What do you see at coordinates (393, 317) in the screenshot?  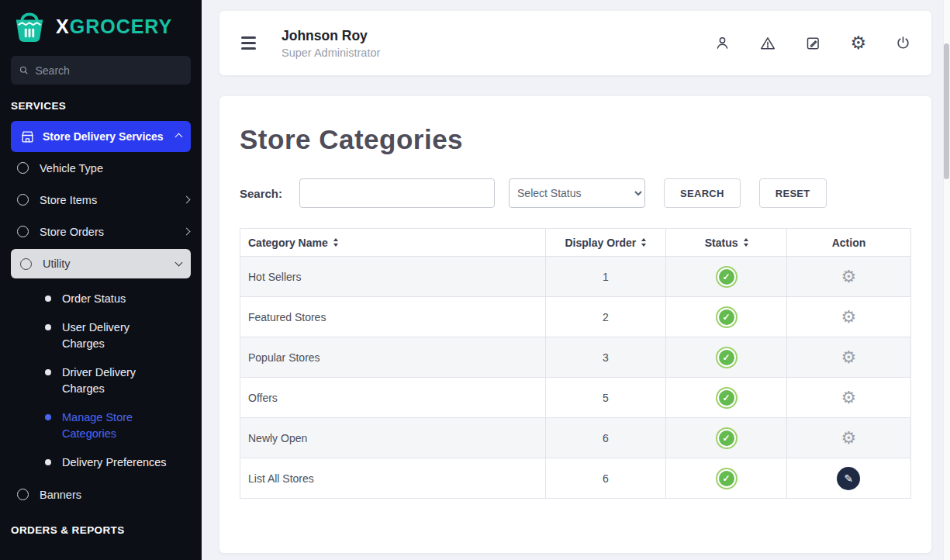 I see `category-name: Featured Stores` at bounding box center [393, 317].